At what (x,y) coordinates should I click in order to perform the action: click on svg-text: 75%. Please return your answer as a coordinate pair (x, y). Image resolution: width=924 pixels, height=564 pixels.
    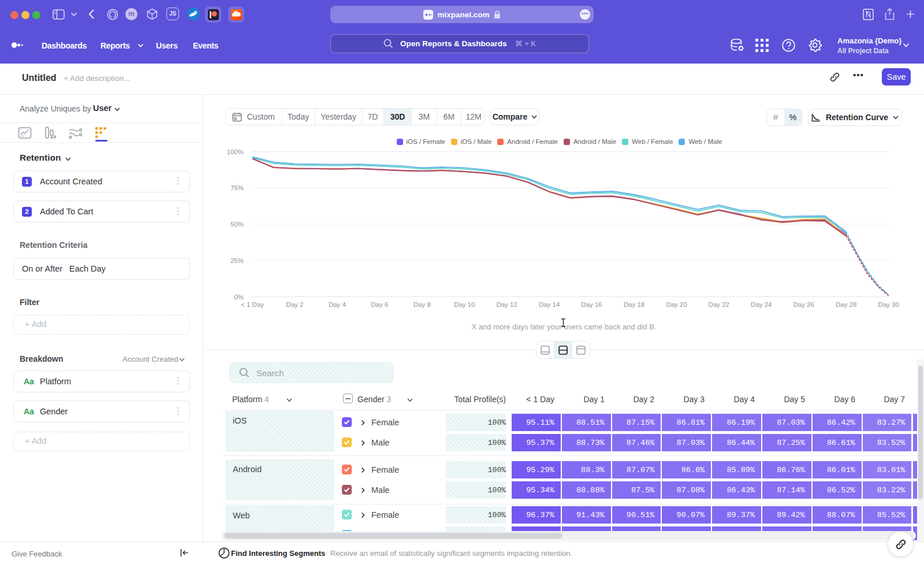
    Looking at the image, I should click on (237, 188).